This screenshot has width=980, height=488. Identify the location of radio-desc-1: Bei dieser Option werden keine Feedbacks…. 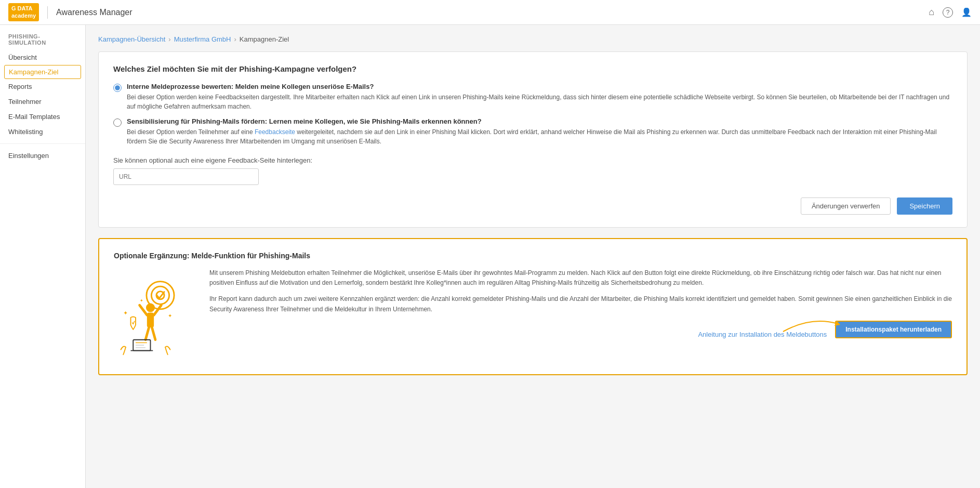
(539, 102).